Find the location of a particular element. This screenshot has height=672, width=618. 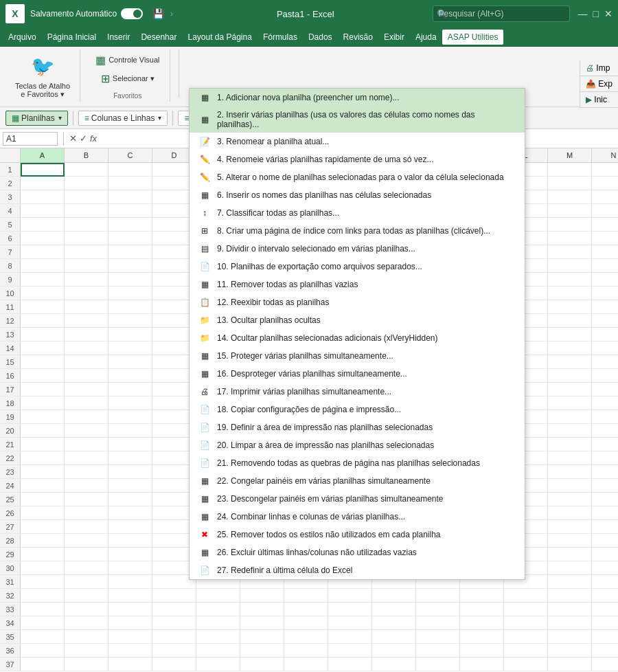

cell-J34 is located at coordinates (438, 623).